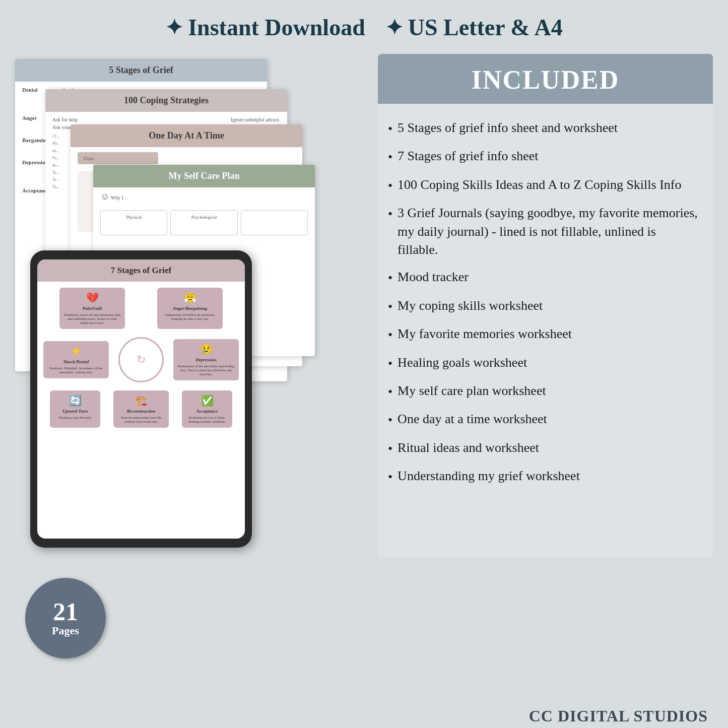  What do you see at coordinates (469, 448) in the screenshot?
I see `included-item-text-10: Ritual ideas and worksheet` at bounding box center [469, 448].